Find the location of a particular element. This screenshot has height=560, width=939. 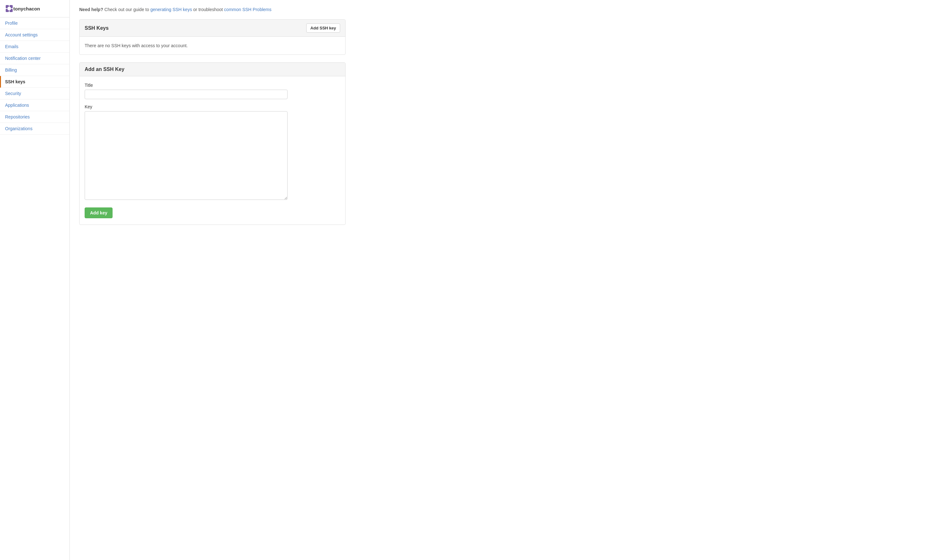

sidebar-link-applications: Applications is located at coordinates (35, 105).